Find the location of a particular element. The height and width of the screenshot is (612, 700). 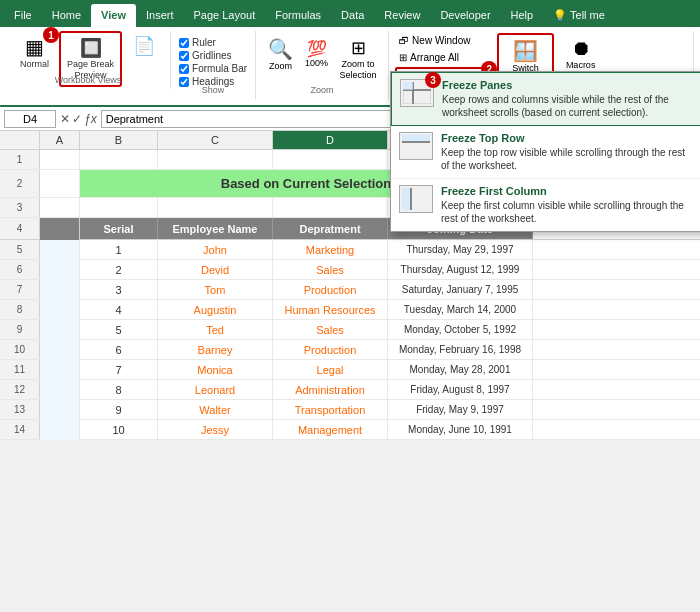

tab-help: Help is located at coordinates (522, 16).